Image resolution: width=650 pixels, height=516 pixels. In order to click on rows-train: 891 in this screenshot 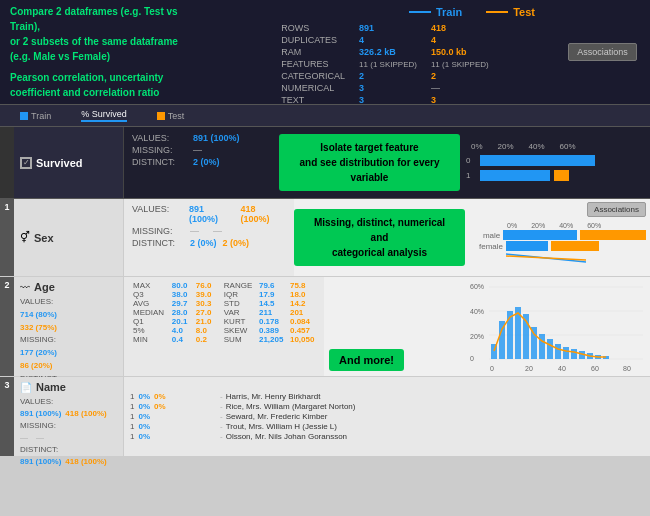, I will do `click(388, 28)`.